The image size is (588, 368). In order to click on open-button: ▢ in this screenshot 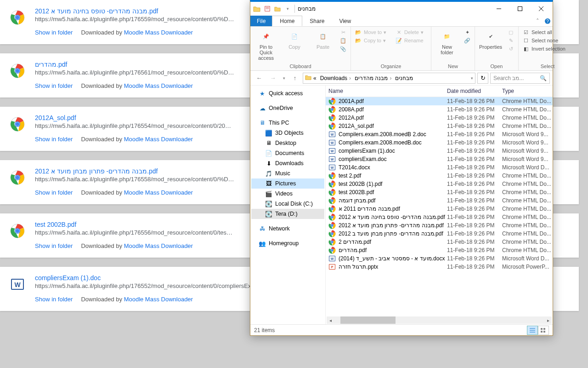, I will do `click(511, 32)`.